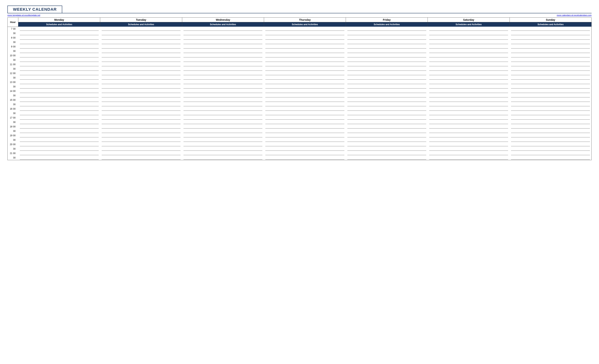 This screenshot has width=599, height=364. Describe the element at coordinates (24, 15) in the screenshot. I see `link-more-templates: more templates at exceltemplate.net` at that location.